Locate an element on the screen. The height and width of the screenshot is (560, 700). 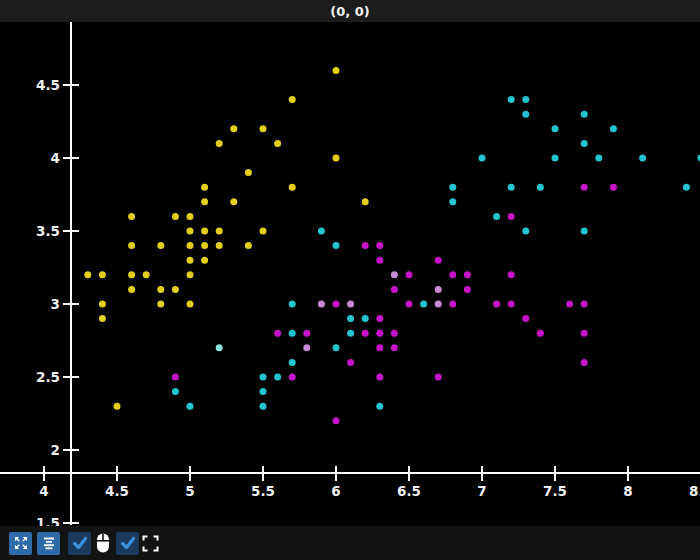
x-tick-label: 6.5 is located at coordinates (409, 491).